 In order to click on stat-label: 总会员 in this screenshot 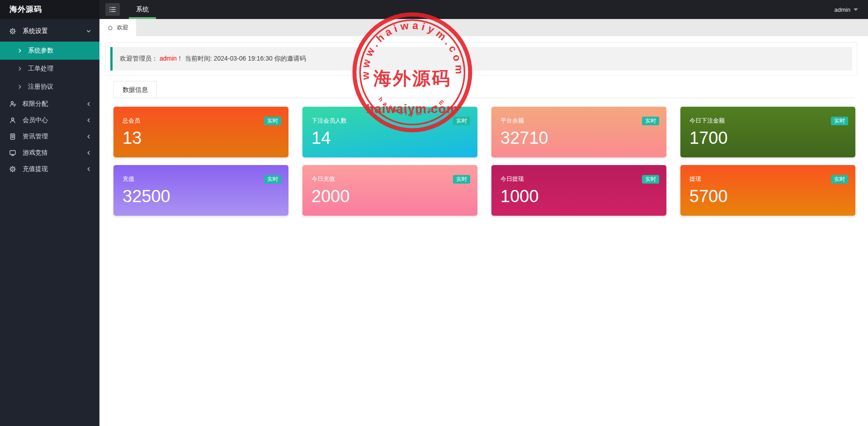, I will do `click(201, 121)`.